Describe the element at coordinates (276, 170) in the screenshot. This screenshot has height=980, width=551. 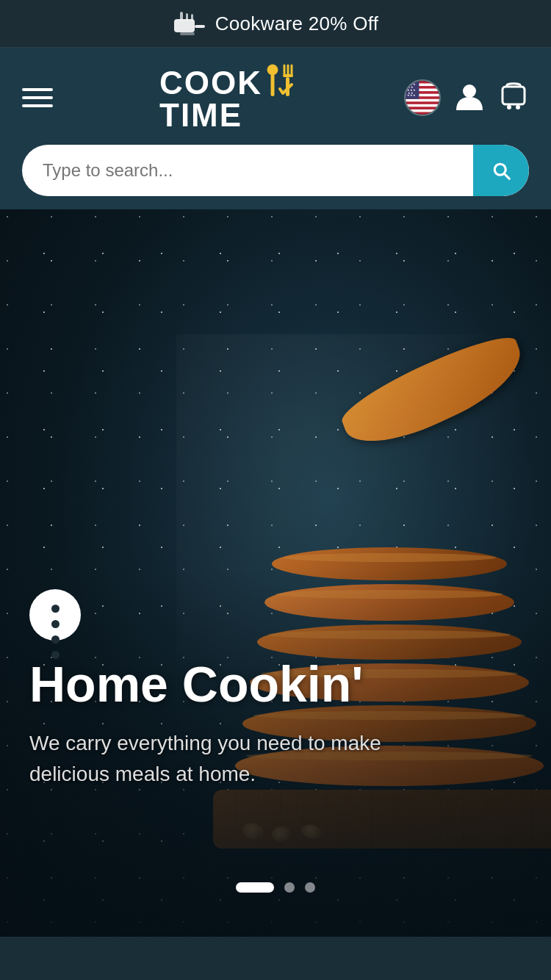
I see `search-bar` at that location.